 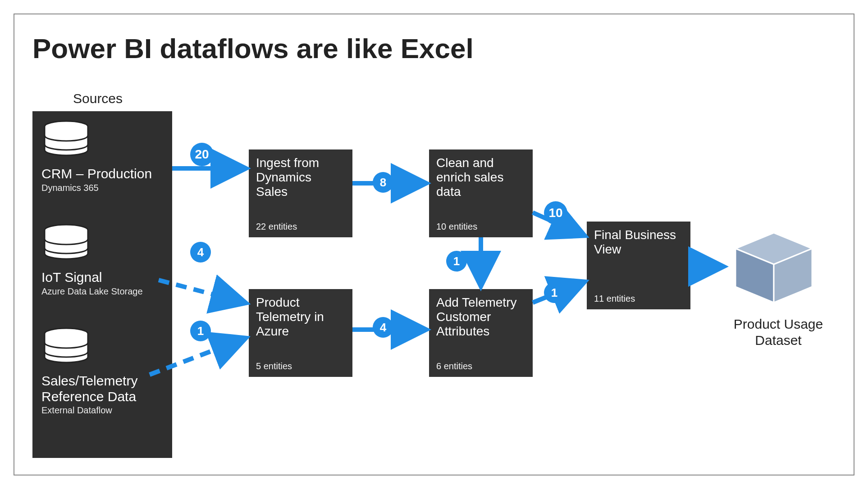 I want to click on badge-telem-to-addattr: 4, so click(x=383, y=327).